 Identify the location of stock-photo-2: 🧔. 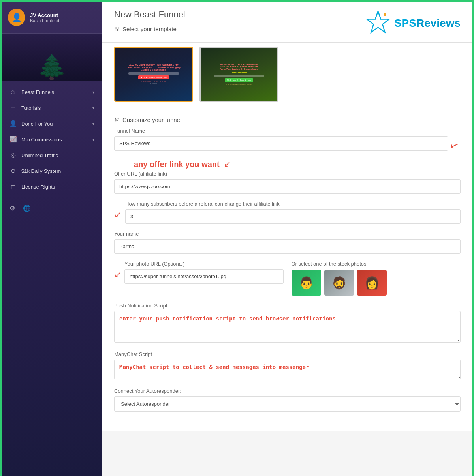
(339, 283).